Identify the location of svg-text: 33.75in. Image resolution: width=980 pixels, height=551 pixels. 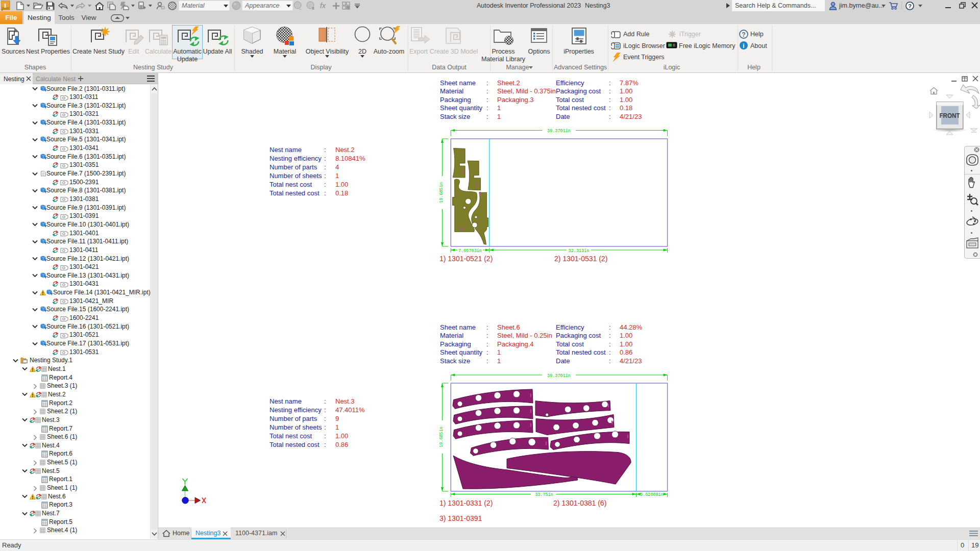
(544, 495).